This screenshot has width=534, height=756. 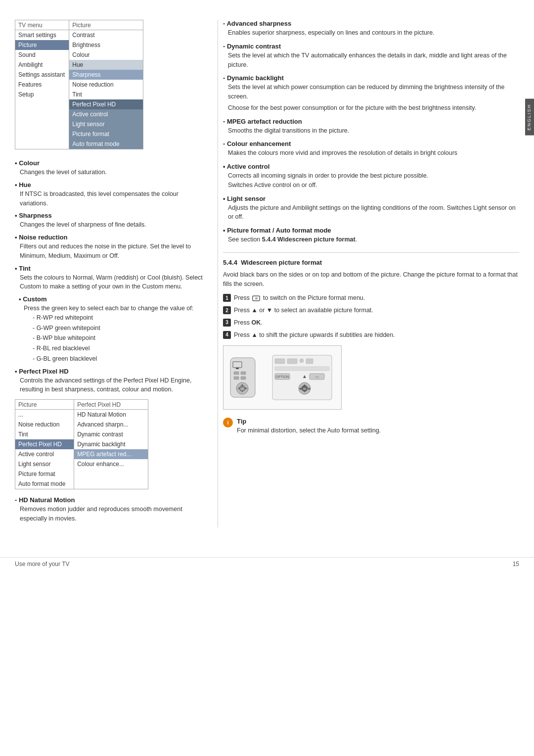 I want to click on step-num-3: 3, so click(x=227, y=323).